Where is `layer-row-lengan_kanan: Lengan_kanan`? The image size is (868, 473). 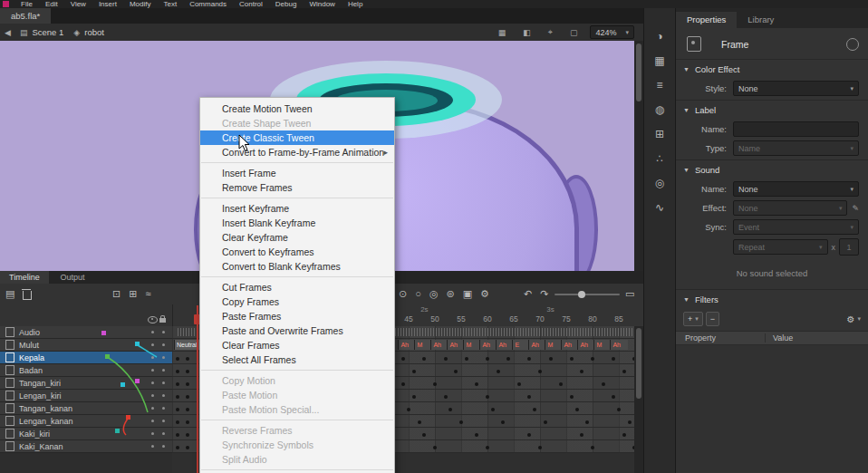 layer-row-lengan_kanan: Lengan_kanan is located at coordinates (86, 421).